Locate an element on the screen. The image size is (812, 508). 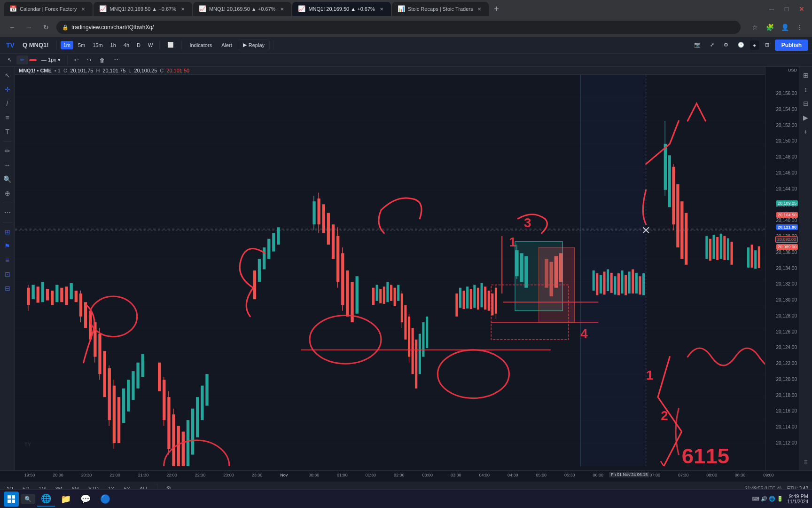
settings-gear-button: ⚙ is located at coordinates (726, 45).